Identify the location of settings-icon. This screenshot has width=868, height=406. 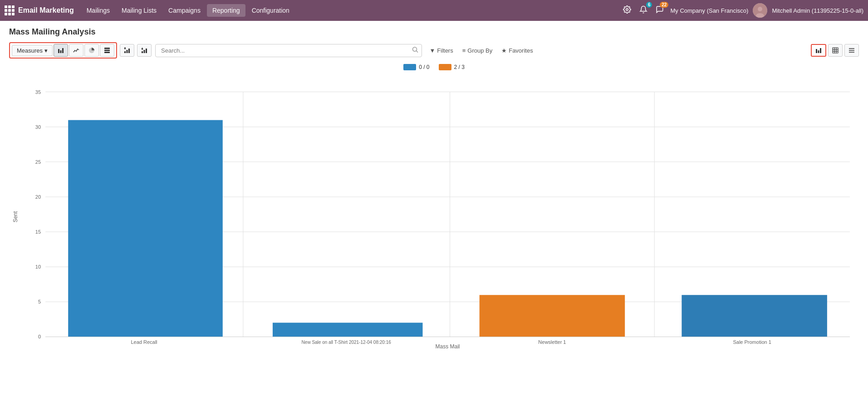
(627, 10).